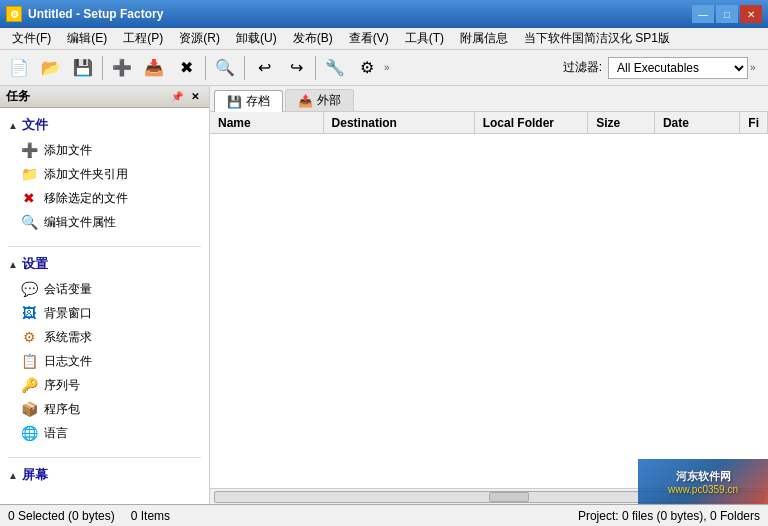 The height and width of the screenshot is (526, 768). Describe the element at coordinates (83, 68) in the screenshot. I see `save-button: 💾` at that location.